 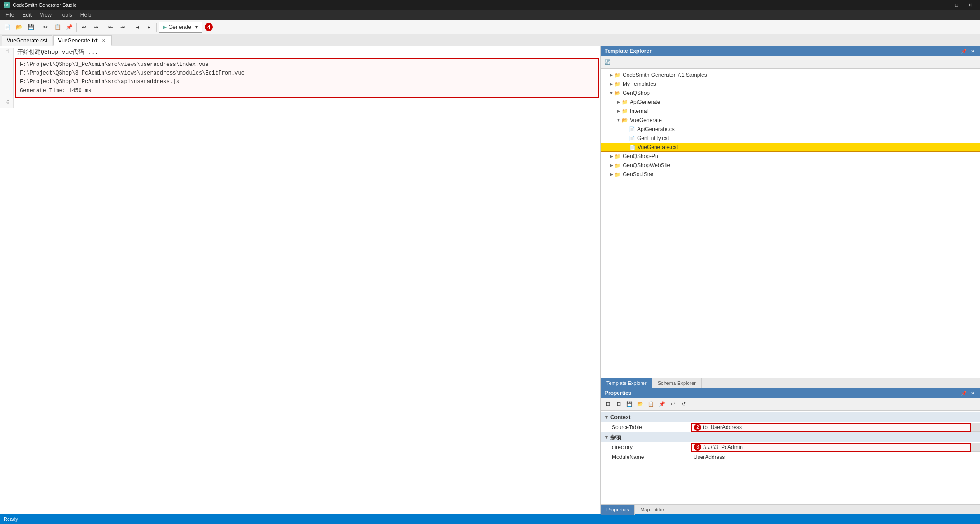 What do you see at coordinates (490, 27) in the screenshot?
I see `toolbar: 📄 📂 💾 ✂ 📋 📌 ↩ ↪ ⇤ ⇥ ◂ ▸ ▶ Generate ▾ 4` at bounding box center [490, 27].